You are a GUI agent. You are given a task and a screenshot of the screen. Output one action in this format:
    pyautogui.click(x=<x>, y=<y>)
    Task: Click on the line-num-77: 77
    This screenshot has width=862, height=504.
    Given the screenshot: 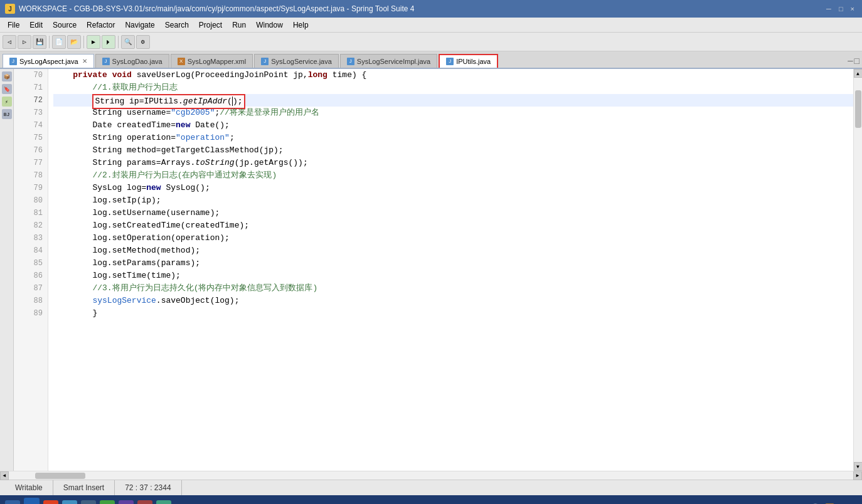 What is the action you would take?
    pyautogui.click(x=28, y=163)
    